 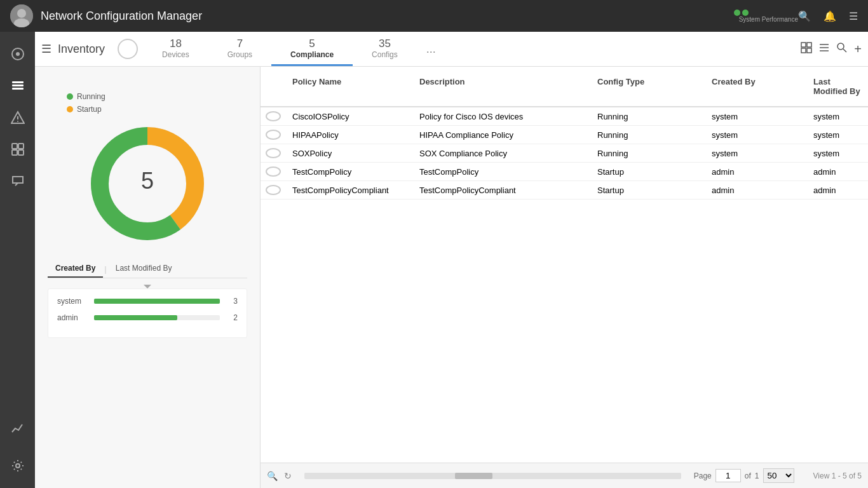 I want to click on row-desc-3: TestCompPolicy, so click(x=502, y=172).